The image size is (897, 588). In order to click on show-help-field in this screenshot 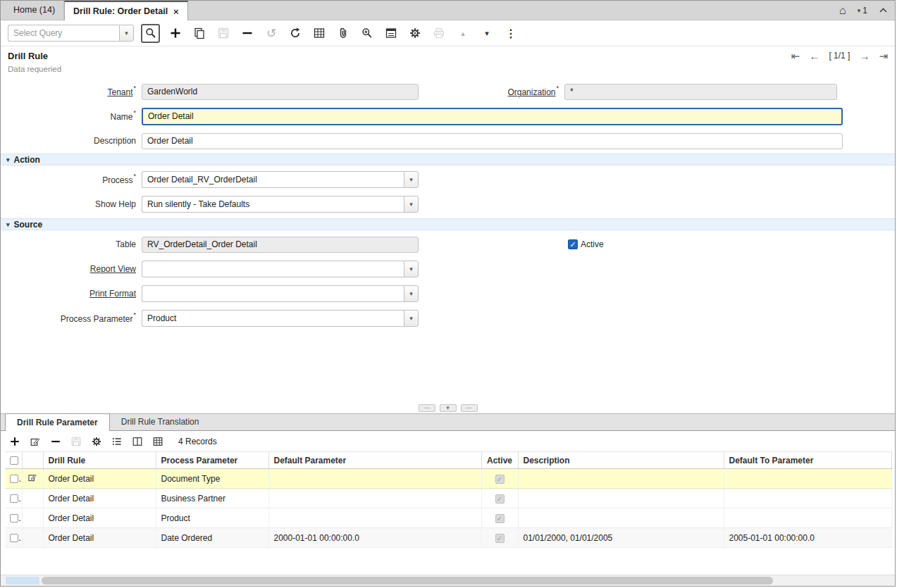, I will do `click(273, 204)`.